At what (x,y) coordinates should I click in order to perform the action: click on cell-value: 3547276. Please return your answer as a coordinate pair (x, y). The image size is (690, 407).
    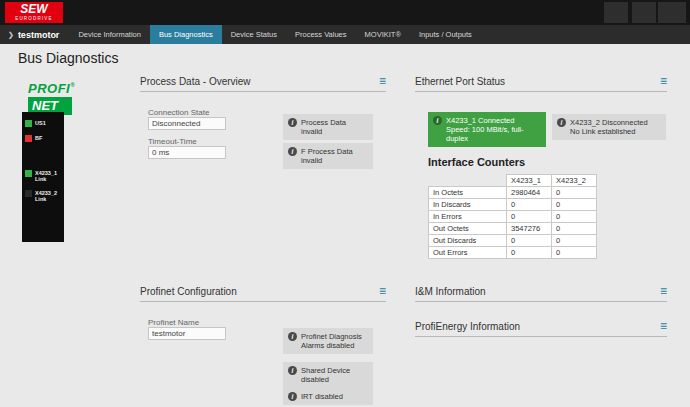
    Looking at the image, I should click on (530, 229).